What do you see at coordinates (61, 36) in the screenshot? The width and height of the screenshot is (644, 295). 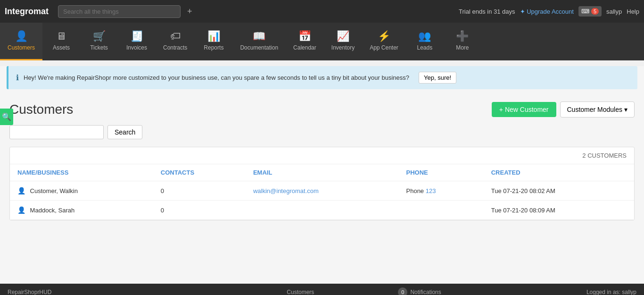 I see `assets-icon: 🖥` at bounding box center [61, 36].